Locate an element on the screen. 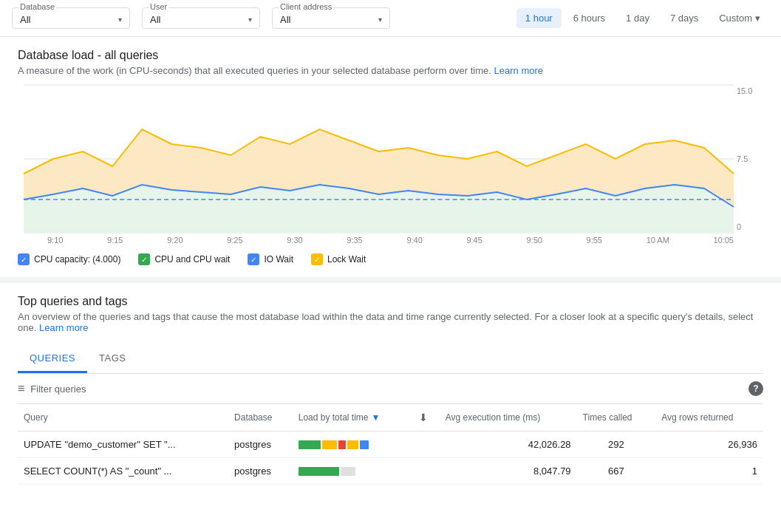  query-text: SELECT COUNT(*) AS "_count" ... is located at coordinates (123, 471).